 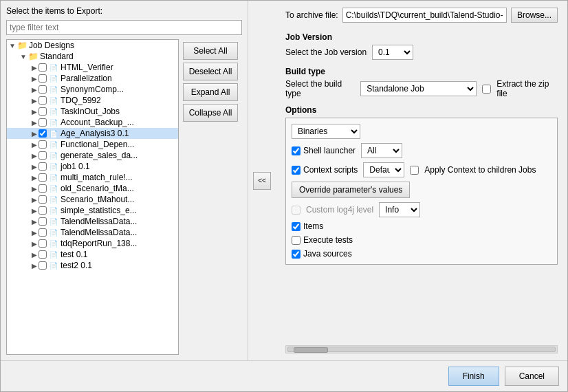 What do you see at coordinates (92, 155) in the screenshot?
I see `list-item: ▶ 📄 generate_sales_da...` at bounding box center [92, 155].